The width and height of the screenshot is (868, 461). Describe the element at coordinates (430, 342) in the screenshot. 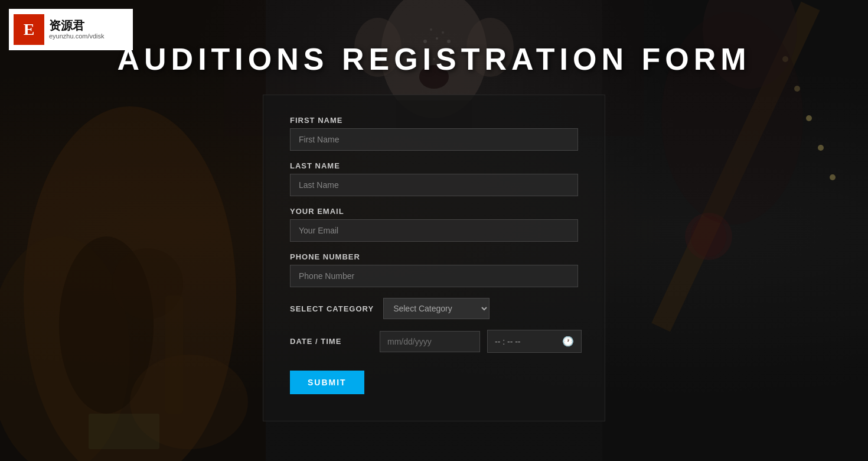

I see `date-input` at that location.